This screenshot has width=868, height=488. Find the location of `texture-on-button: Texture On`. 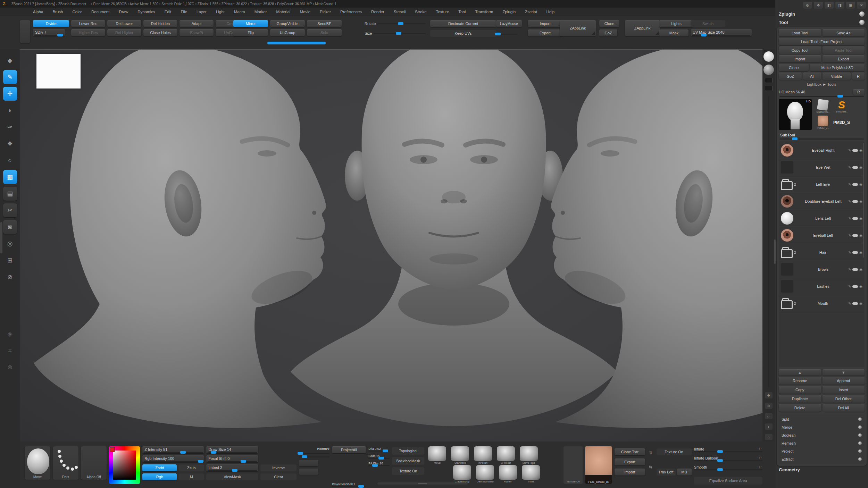

texture-on-button: Texture On is located at coordinates (674, 452).